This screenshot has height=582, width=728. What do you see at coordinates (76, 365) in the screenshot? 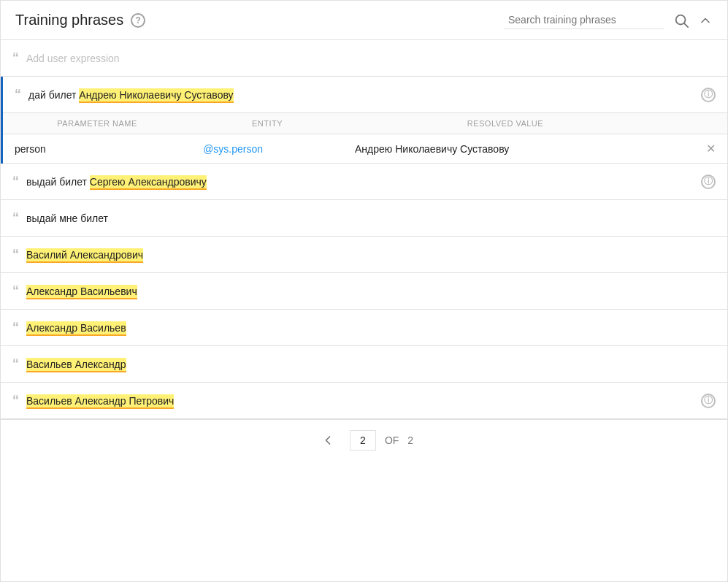
I see `phrase-highlighted-text: Васильев Александр` at bounding box center [76, 365].